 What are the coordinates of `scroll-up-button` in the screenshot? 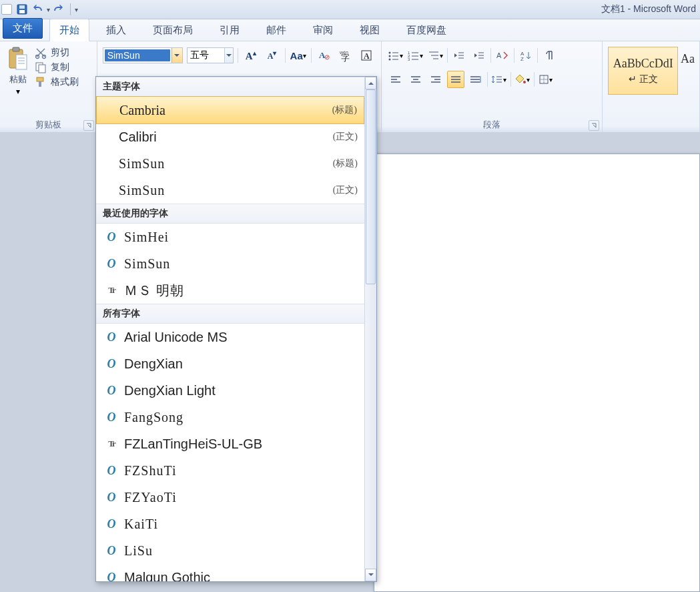 It's located at (371, 83).